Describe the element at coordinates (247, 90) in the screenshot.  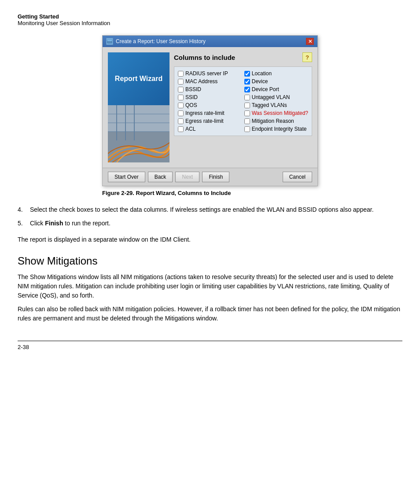
I see `checkbox-deviceport-input` at that location.